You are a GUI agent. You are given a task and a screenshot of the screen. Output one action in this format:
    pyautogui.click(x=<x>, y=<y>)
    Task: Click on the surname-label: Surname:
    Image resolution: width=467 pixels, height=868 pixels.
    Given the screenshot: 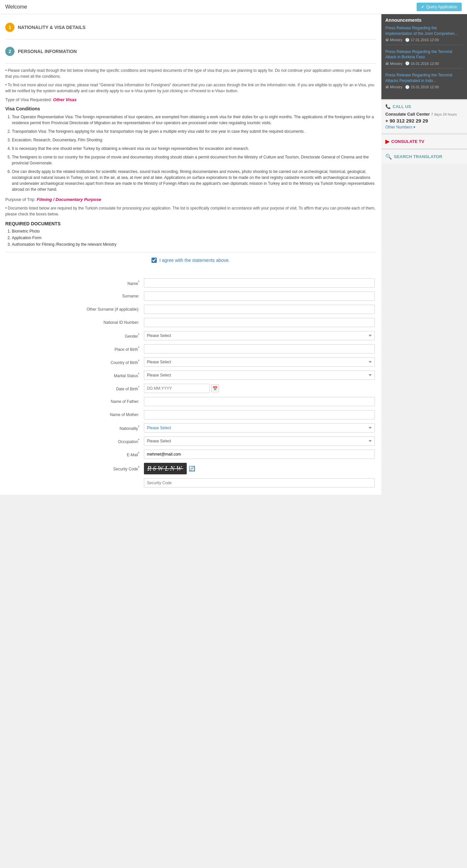 What is the action you would take?
    pyautogui.click(x=74, y=296)
    